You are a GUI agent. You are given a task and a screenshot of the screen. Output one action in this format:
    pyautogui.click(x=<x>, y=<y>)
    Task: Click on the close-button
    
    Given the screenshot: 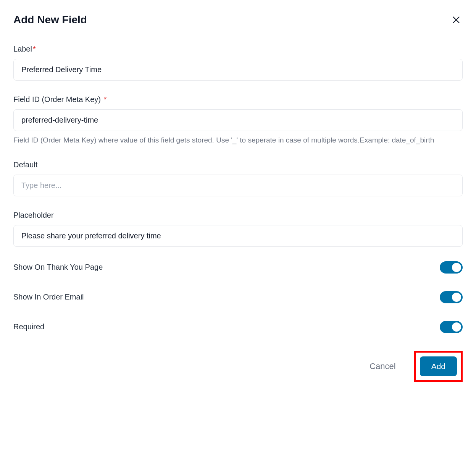 What is the action you would take?
    pyautogui.click(x=456, y=20)
    